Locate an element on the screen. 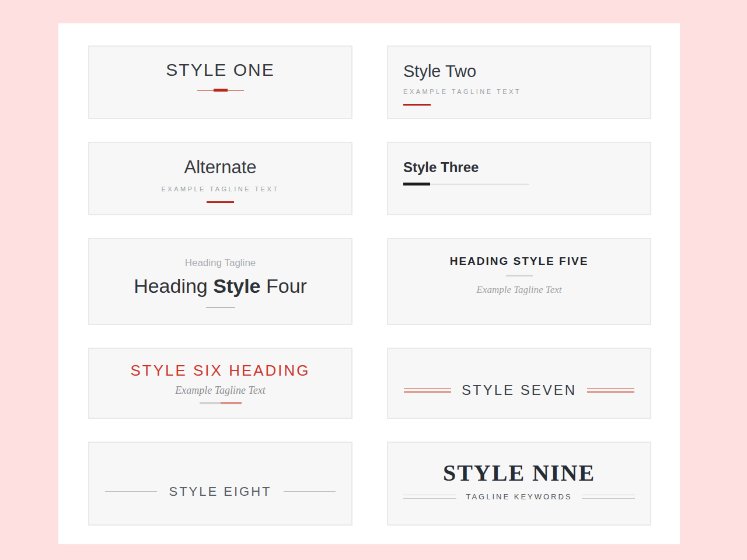  single-line-left is located at coordinates (131, 491).